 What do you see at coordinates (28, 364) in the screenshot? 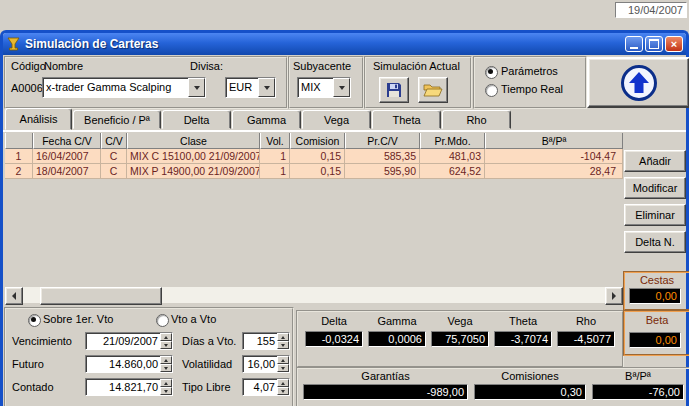
I see `futuro-label: Futuro` at bounding box center [28, 364].